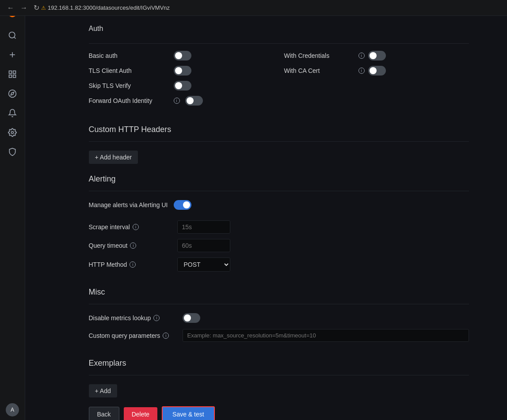  What do you see at coordinates (377, 71) in the screenshot?
I see `with-ca-cert-track` at bounding box center [377, 71].